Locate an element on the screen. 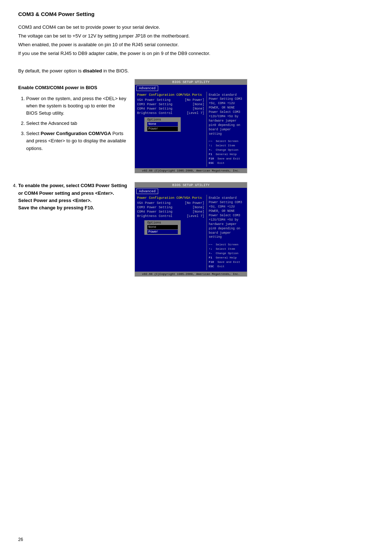  bios-sidebar-2: Enable standard Power Setting COM3 +5U, … is located at coordinates (227, 232).